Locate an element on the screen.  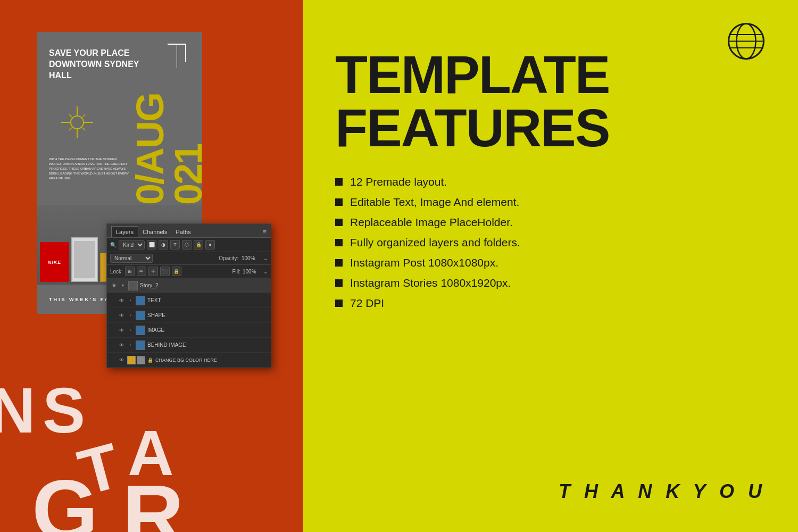
layer-arrow-story2: ▾ is located at coordinates (123, 286).